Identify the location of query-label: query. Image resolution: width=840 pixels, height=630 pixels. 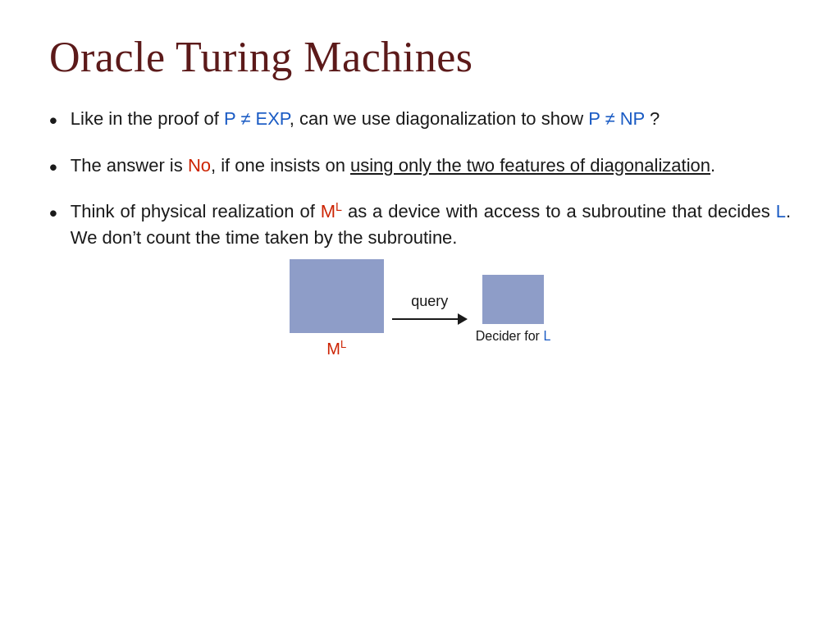
(430, 302).